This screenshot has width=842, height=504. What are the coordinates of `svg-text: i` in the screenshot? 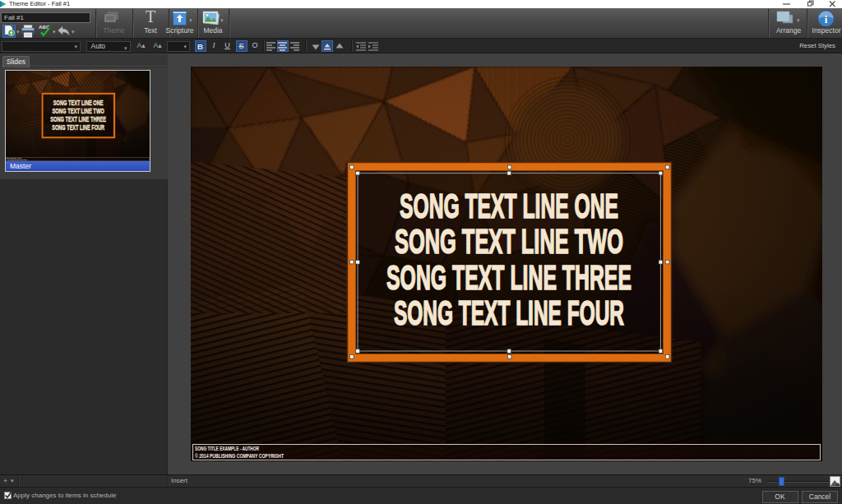 It's located at (826, 20).